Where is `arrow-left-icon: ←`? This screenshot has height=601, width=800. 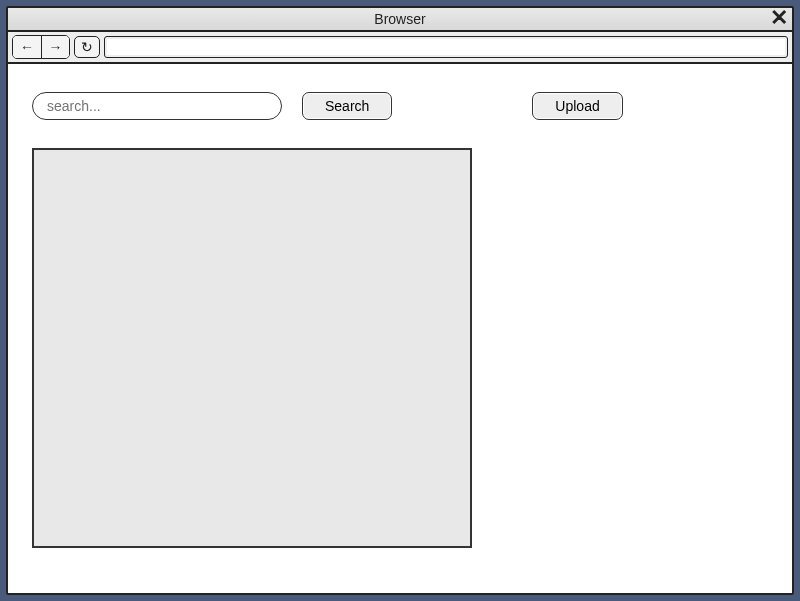
arrow-left-icon: ← is located at coordinates (27, 47).